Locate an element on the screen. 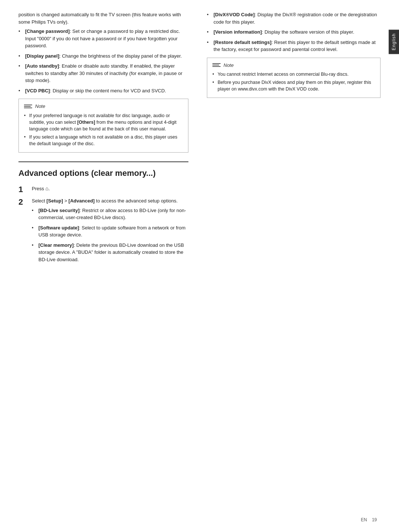 This screenshot has height=532, width=399. side-tab-label: English is located at coordinates (394, 42).